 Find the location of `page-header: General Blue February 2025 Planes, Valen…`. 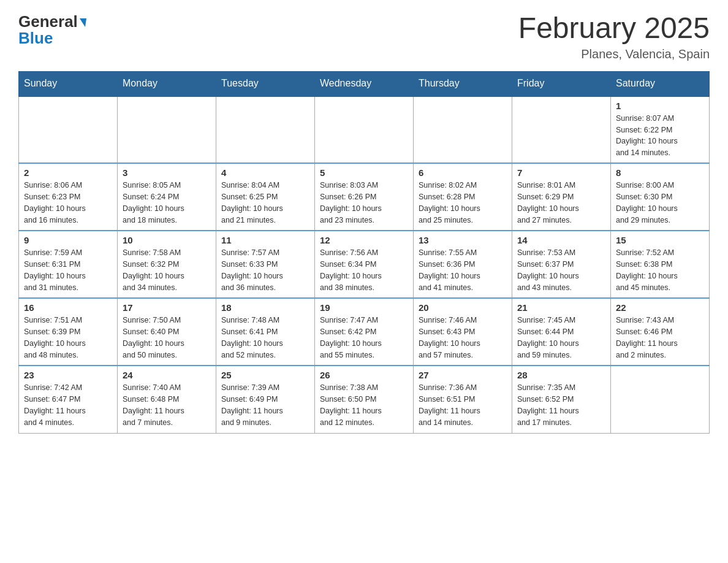

page-header: General Blue February 2025 Planes, Valen… is located at coordinates (364, 37).